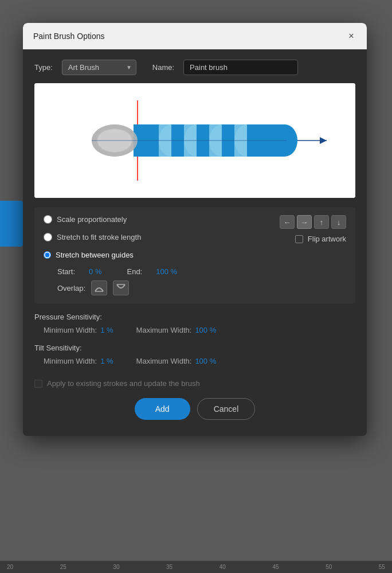 The width and height of the screenshot is (392, 573). What do you see at coordinates (329, 567) in the screenshot?
I see `ruler-mark-50: 50` at bounding box center [329, 567].